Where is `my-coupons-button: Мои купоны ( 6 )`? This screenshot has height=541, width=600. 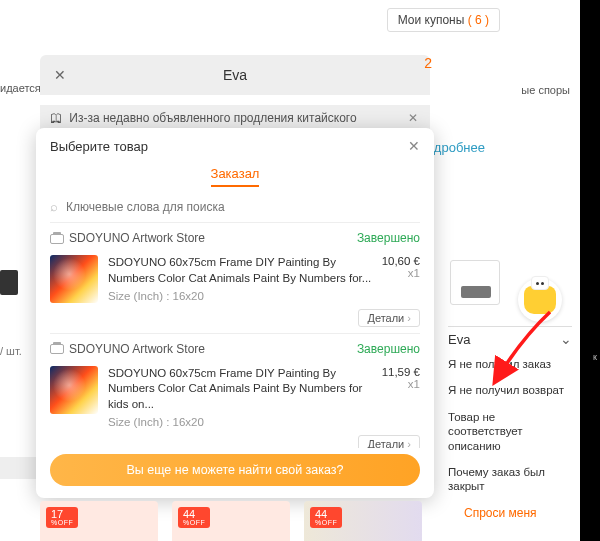 my-coupons-button: Мои купоны ( 6 ) is located at coordinates (444, 20).